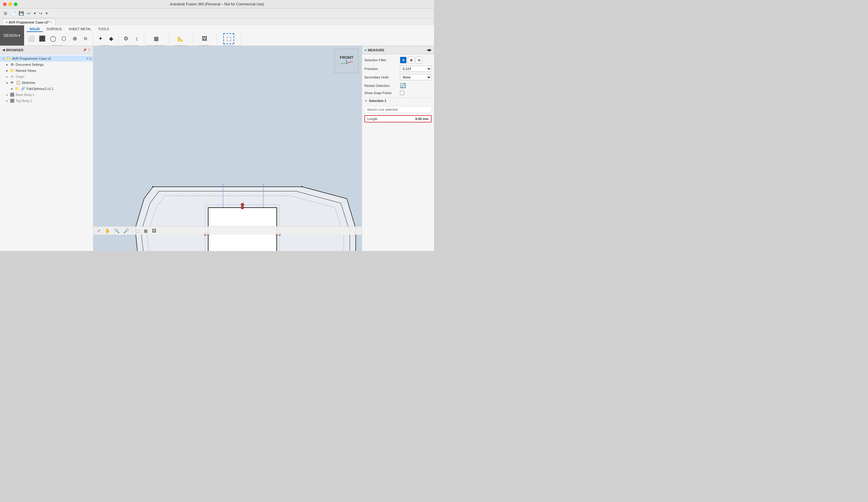  Describe the element at coordinates (398, 60) in the screenshot. I see `selection-filter-row: Selection Filter ⊞ ⊠ ⊟` at that location.